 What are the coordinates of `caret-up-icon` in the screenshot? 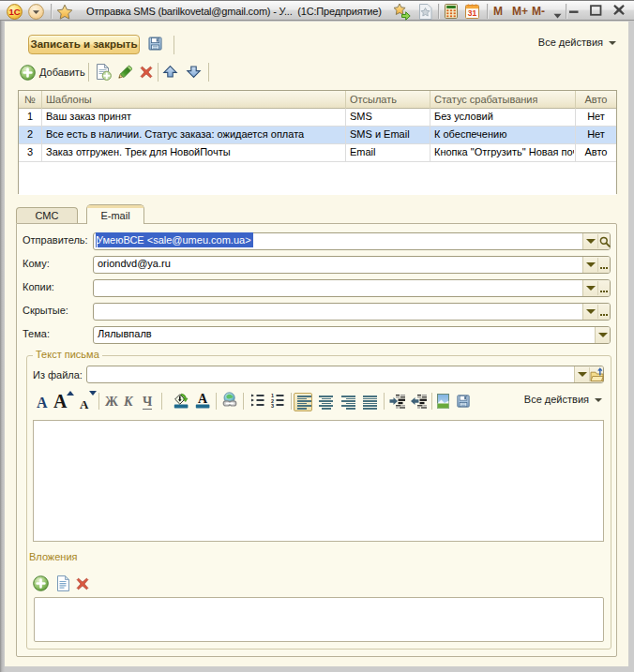 It's located at (70, 394).